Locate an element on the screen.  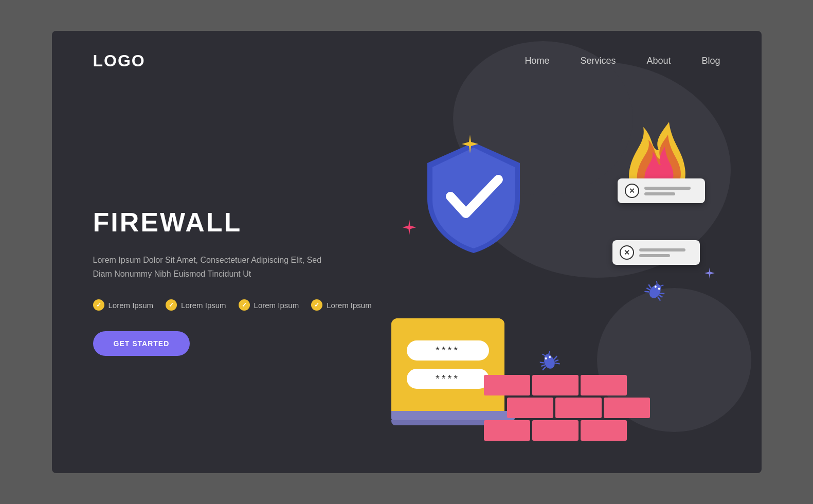
sparkle-top is located at coordinates (470, 146).